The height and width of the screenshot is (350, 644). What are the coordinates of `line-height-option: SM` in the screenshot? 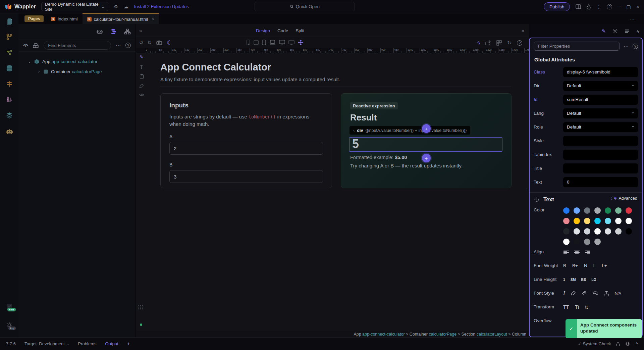 It's located at (573, 280).